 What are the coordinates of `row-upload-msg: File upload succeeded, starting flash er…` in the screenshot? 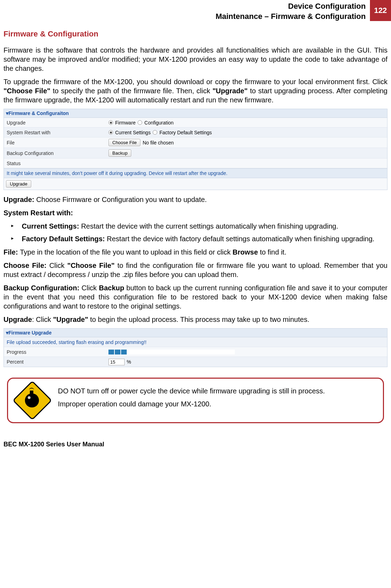 It's located at (196, 342).